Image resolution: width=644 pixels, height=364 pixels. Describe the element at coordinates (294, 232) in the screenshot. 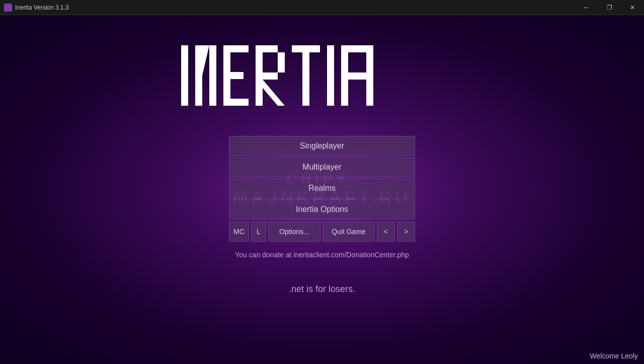

I see `options-button: Options...` at that location.